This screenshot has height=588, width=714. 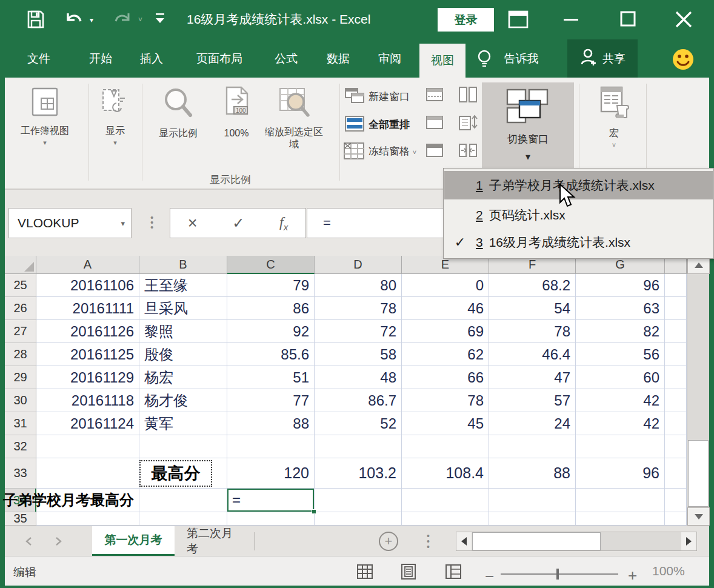 What do you see at coordinates (490, 577) in the screenshot?
I see `zoom-out-button: −` at bounding box center [490, 577].